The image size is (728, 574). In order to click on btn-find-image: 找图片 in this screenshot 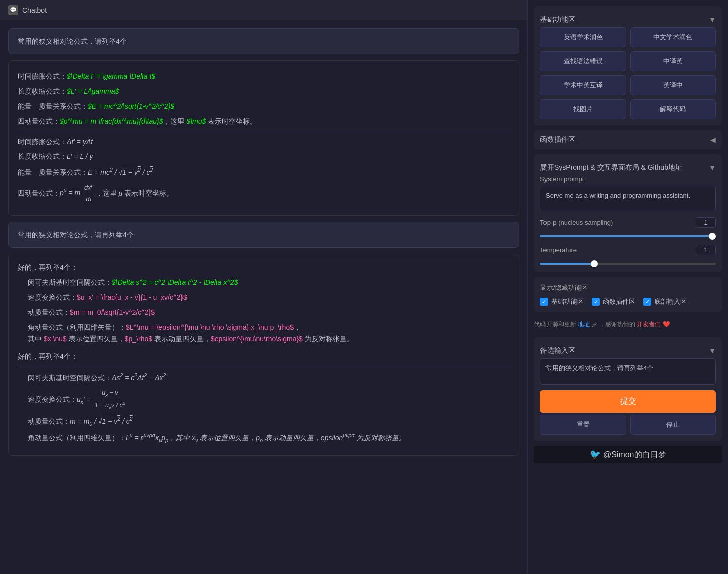, I will do `click(583, 109)`.